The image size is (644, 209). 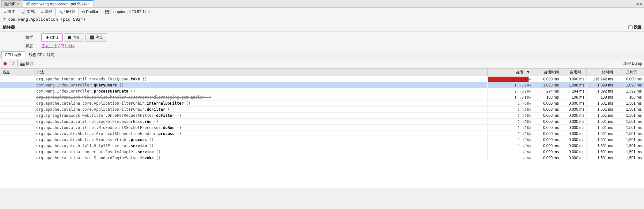 I want to click on threads-icon: ≡, so click(x=42, y=12).